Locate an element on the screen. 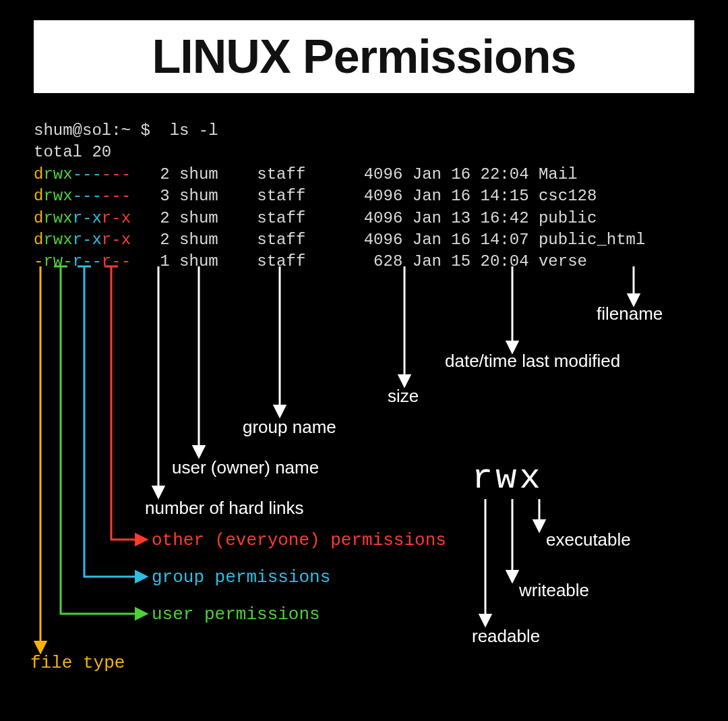  label-size: size is located at coordinates (403, 397).